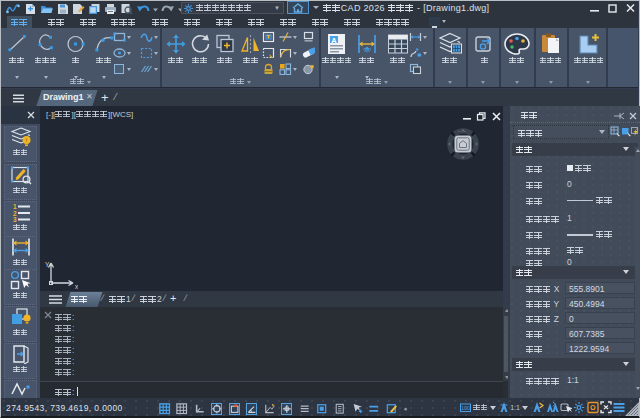  Describe the element at coordinates (15, 219) in the screenshot. I see `svg-text: 3` at that location.